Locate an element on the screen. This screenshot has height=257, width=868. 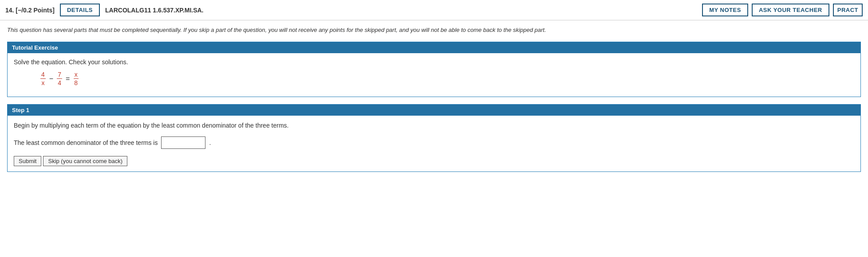
step1-header: Step 1 is located at coordinates (434, 110).